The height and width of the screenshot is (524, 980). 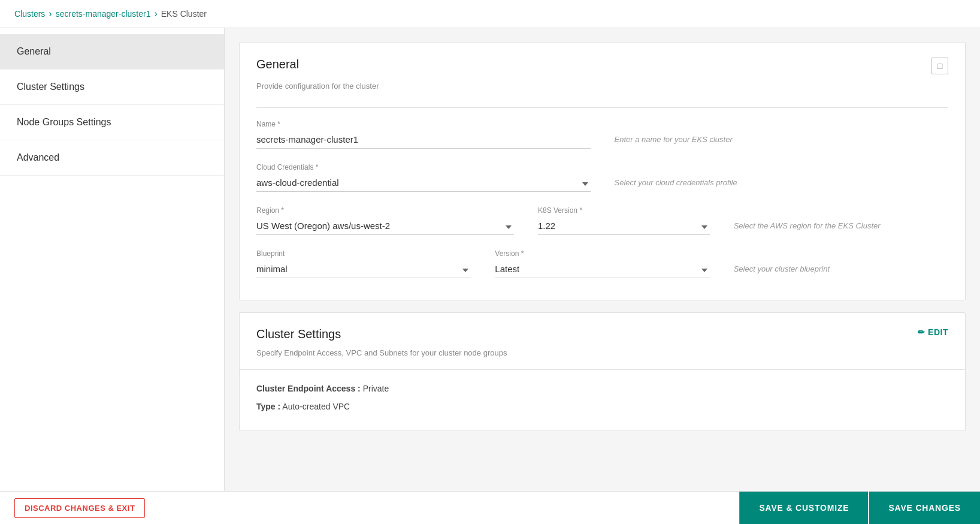 What do you see at coordinates (50, 14) in the screenshot?
I see `breadcrumb-sep1: ›` at bounding box center [50, 14].